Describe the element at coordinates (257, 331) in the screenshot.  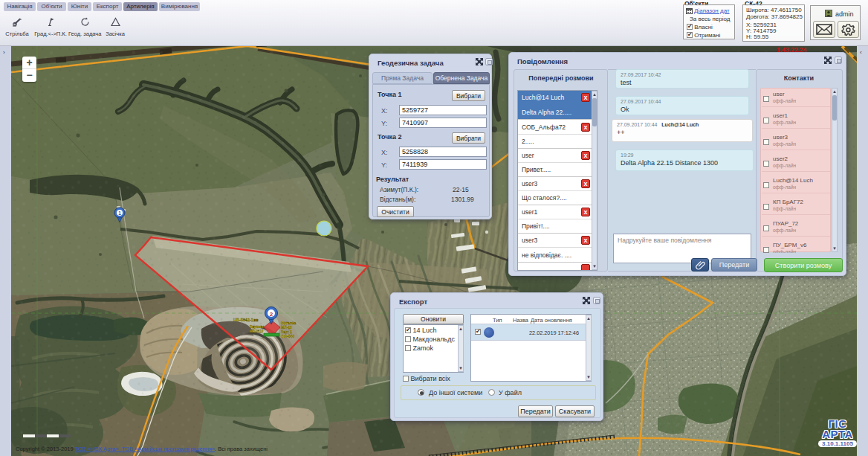
I see `svg-text: НВ2810` at that location.